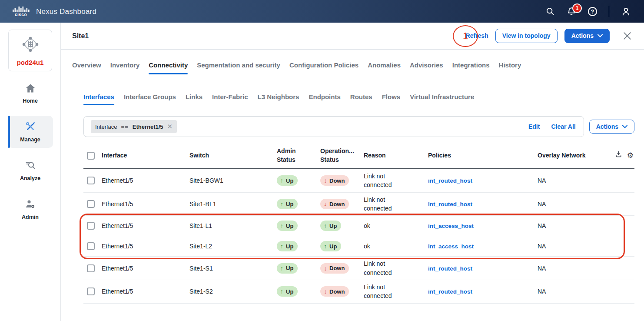 The image size is (644, 321). What do you see at coordinates (571, 11) in the screenshot?
I see `notifications-bell-icon: 1` at bounding box center [571, 11].